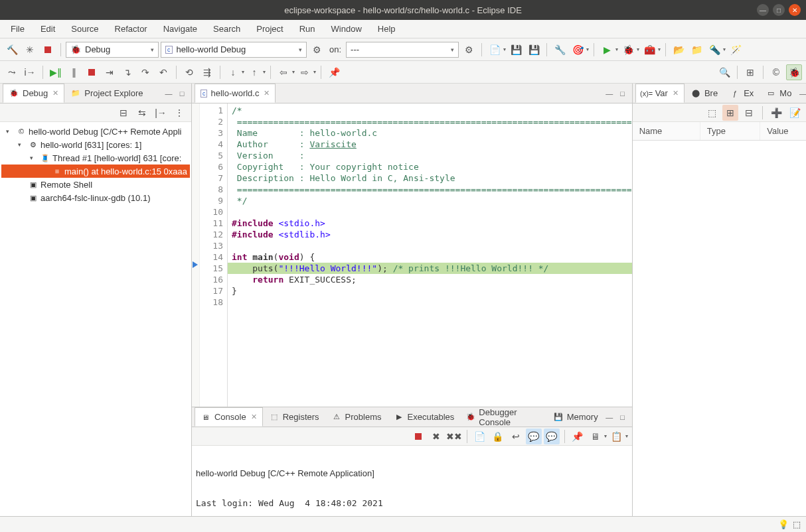 This screenshot has height=532, width=806. I want to click on menu-project: Project, so click(270, 29).